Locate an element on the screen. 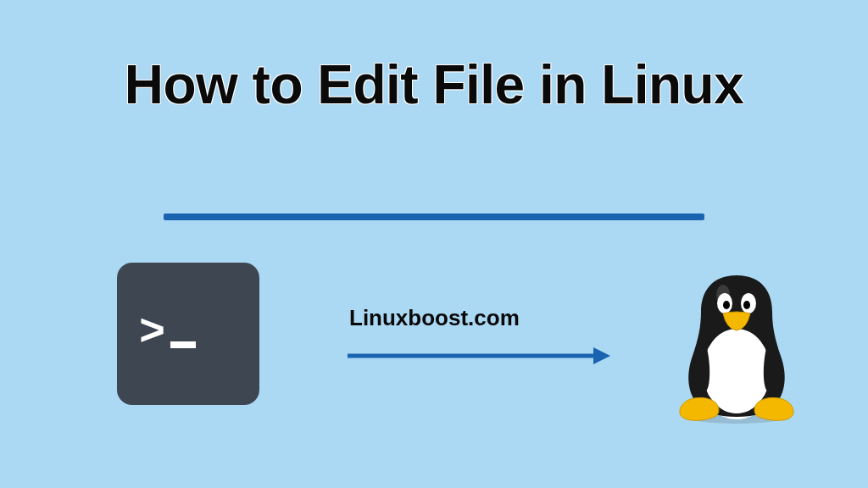  page-title: How to Edit File in Linux is located at coordinates (434, 85).